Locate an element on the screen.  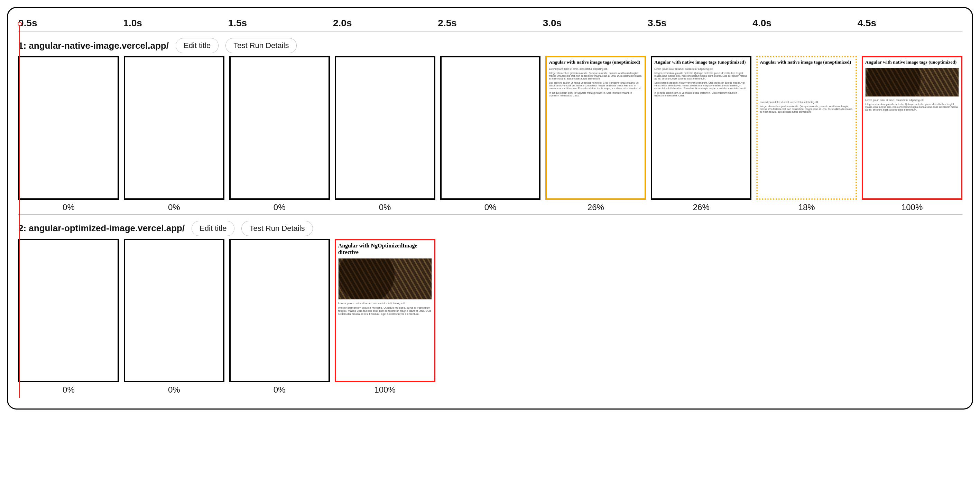
timeline-tick: 3.5s is located at coordinates (700, 23).